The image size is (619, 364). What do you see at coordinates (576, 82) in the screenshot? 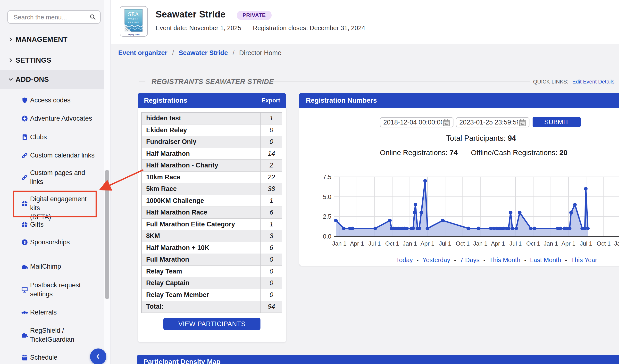
I see `quick-links: QUICK LINKS: Edit Event Details | Copy` at bounding box center [576, 82].